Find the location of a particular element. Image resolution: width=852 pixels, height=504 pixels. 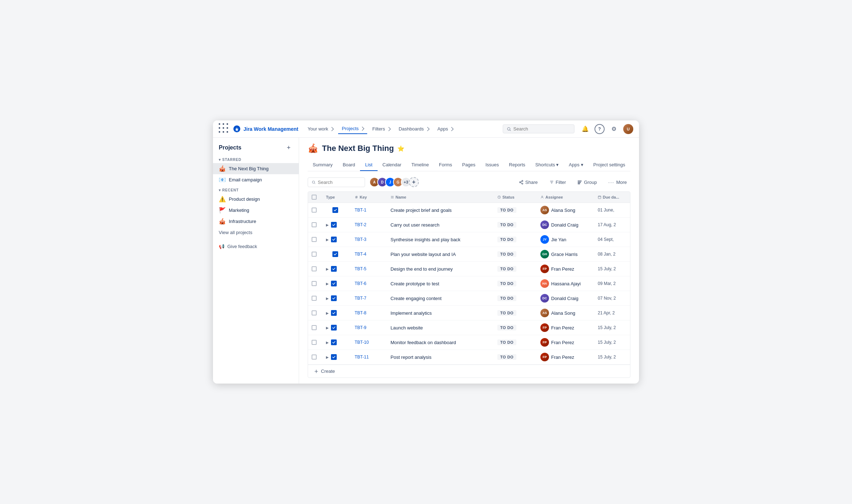

cell-name: Design the end to end journey is located at coordinates (440, 269).